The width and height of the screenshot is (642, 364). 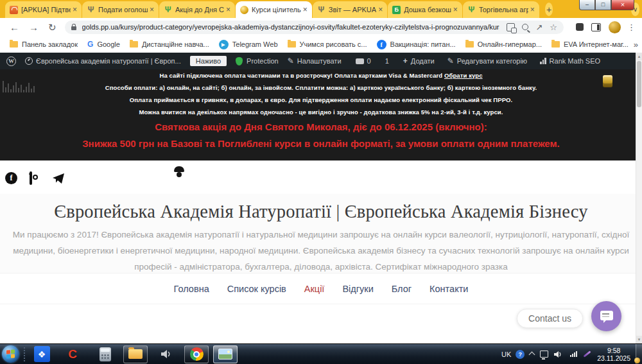 I want to click on menu-item-reviews: Відгуки, so click(x=358, y=289).